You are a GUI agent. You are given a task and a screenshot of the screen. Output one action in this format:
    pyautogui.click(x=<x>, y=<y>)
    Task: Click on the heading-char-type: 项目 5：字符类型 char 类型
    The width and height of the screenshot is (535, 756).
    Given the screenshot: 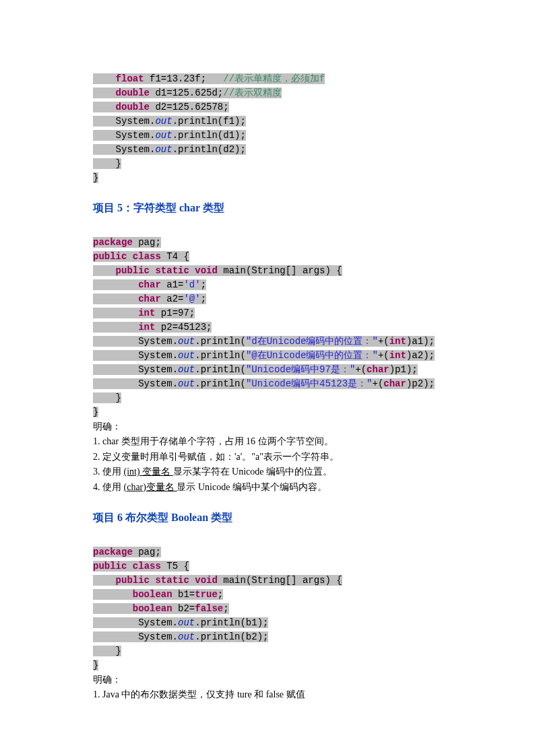 What is the action you would take?
    pyautogui.click(x=268, y=208)
    